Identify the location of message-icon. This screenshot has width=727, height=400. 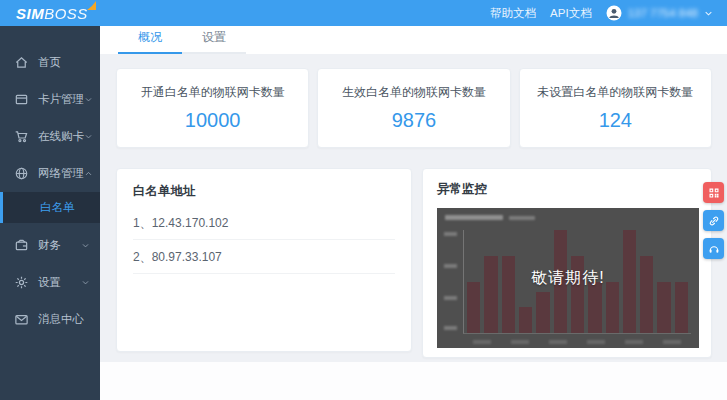
(22, 320).